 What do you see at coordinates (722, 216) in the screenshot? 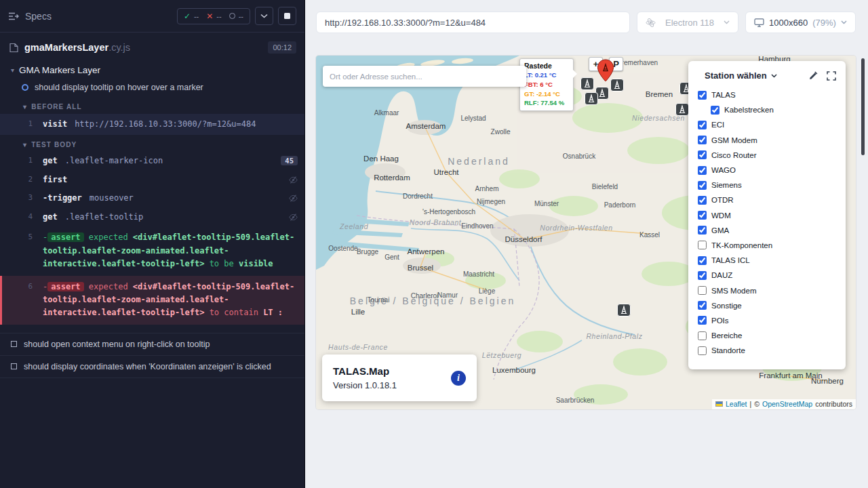
I see `layer-label: WDM` at bounding box center [722, 216].